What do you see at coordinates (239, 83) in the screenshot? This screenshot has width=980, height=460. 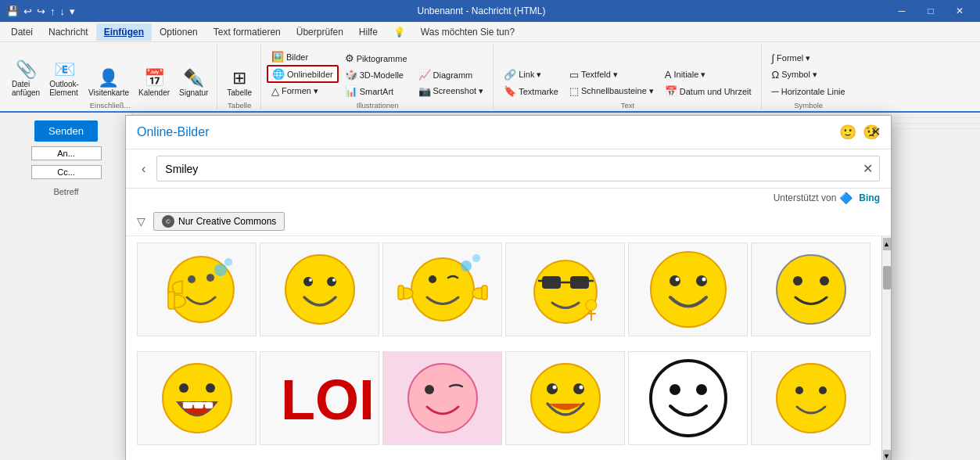 I see `ribbon-btn-tabelle: ⊞ Tabelle` at bounding box center [239, 83].